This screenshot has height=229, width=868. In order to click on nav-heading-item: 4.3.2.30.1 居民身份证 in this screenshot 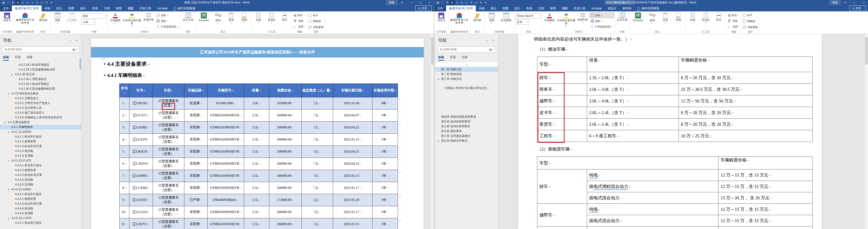, I will do `click(40, 79)`.